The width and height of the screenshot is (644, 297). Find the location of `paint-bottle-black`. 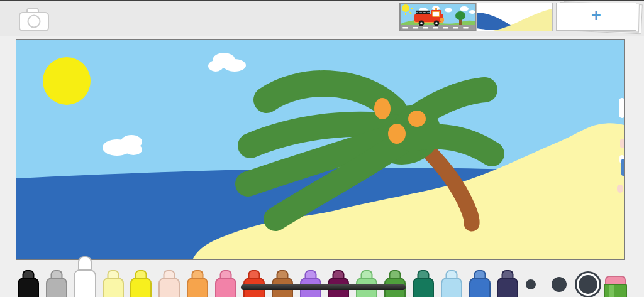

paint-bottle-black is located at coordinates (28, 284).